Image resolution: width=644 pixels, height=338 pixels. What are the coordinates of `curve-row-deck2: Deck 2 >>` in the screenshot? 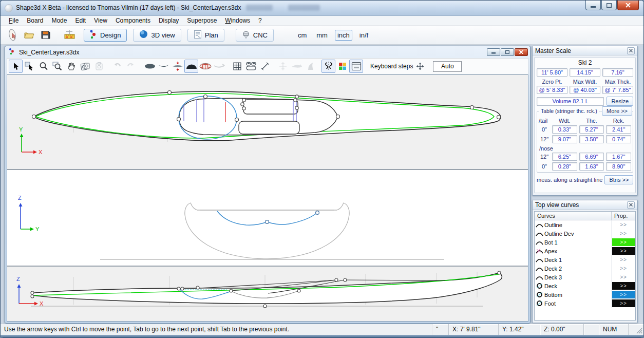 It's located at (585, 268).